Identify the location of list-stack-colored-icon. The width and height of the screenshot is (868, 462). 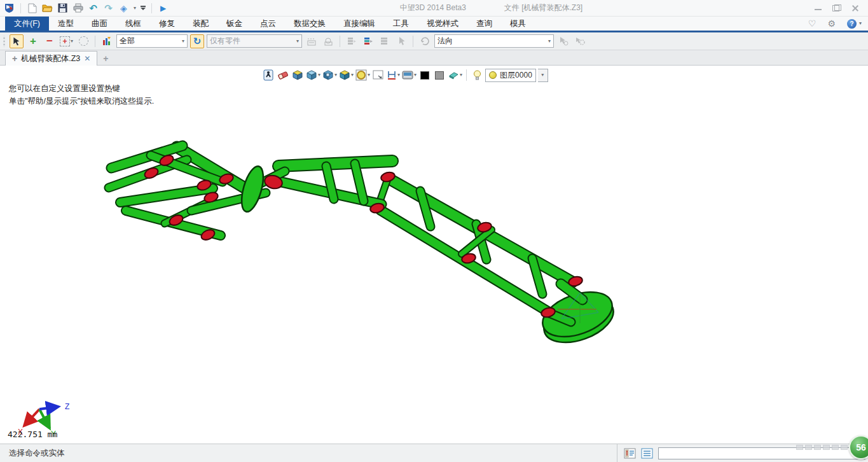
(368, 41).